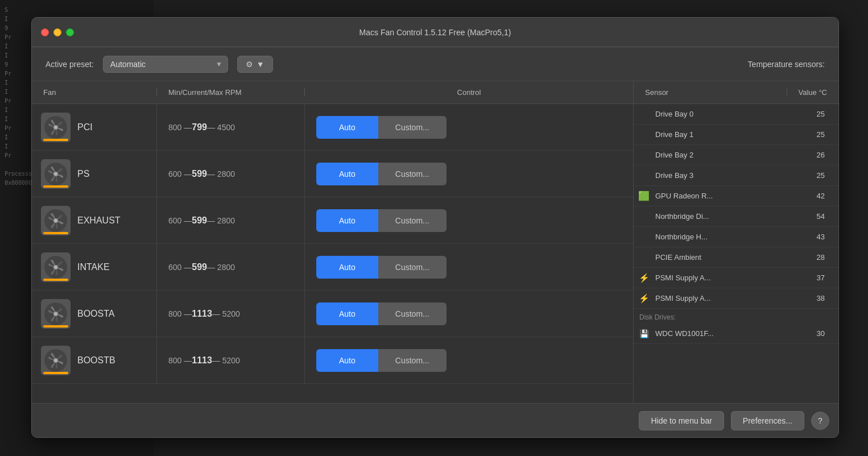 This screenshot has height=456, width=868. What do you see at coordinates (819, 298) in the screenshot?
I see `sensor-value-psmi-supply-a2: 38` at bounding box center [819, 298].